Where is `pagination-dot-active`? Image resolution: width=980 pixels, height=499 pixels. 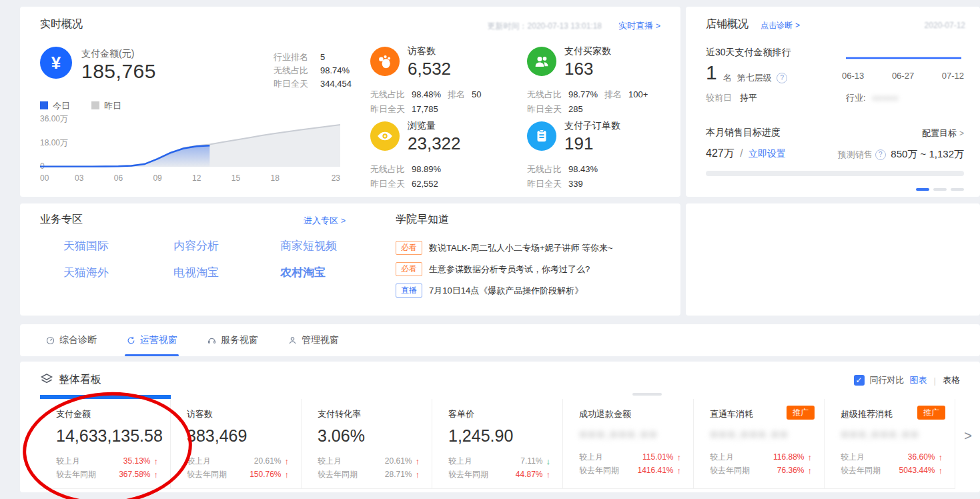
pagination-dot-active is located at coordinates (923, 189).